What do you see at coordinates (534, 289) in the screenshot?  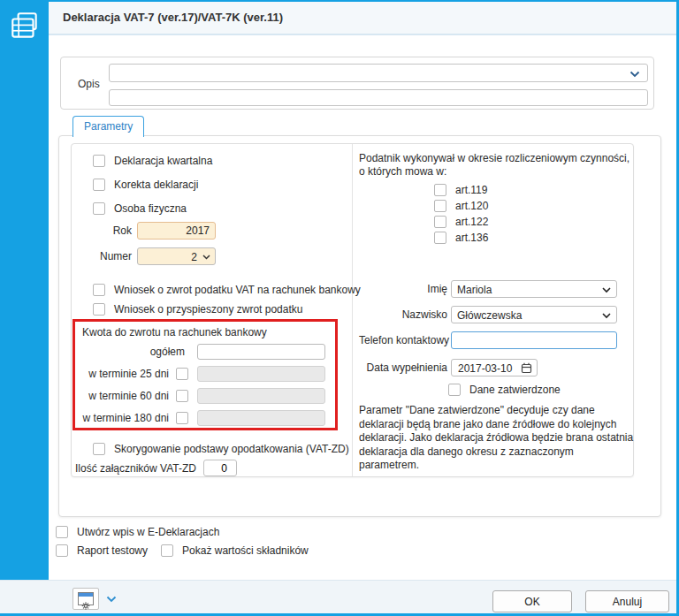 I see `imie-select: Mariola` at bounding box center [534, 289].